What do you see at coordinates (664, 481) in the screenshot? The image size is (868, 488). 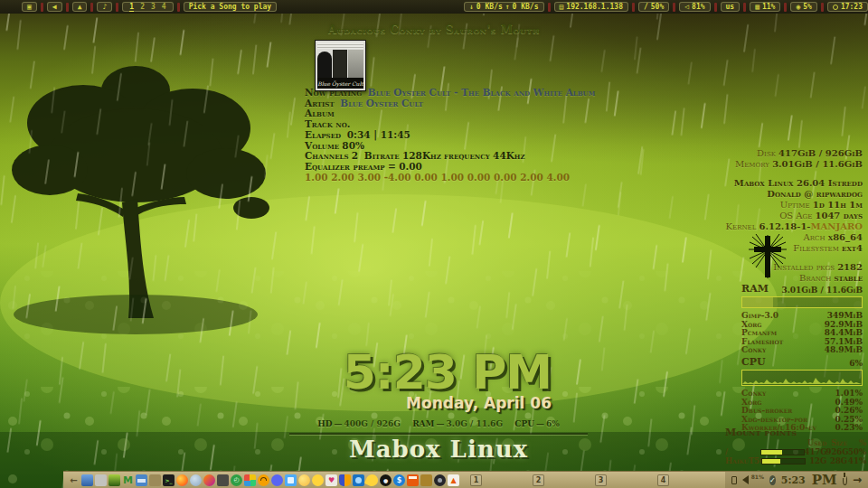 I see `taskbar-workspace-4: 4` at bounding box center [664, 481].